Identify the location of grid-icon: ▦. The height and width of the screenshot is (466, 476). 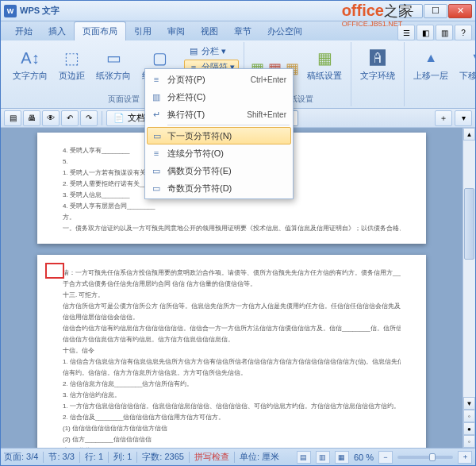
(324, 58).